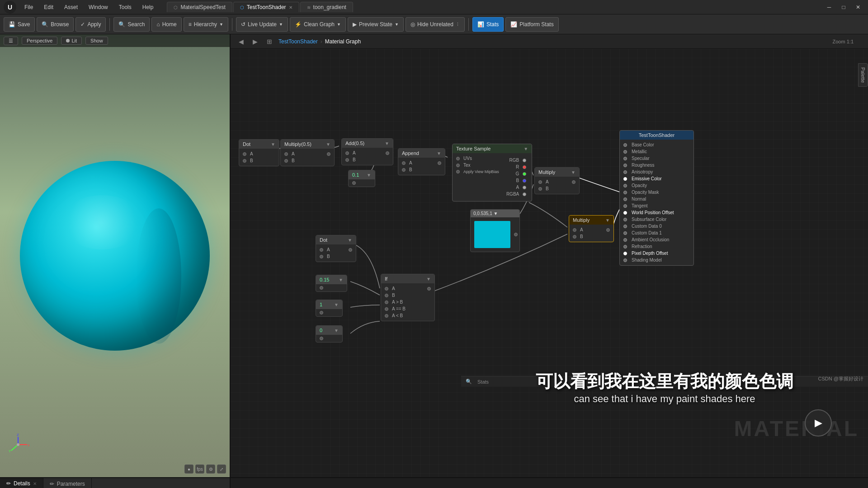 The width and height of the screenshot is (868, 488). What do you see at coordinates (55, 24) in the screenshot?
I see `browse-button: 🔍 Browse` at bounding box center [55, 24].